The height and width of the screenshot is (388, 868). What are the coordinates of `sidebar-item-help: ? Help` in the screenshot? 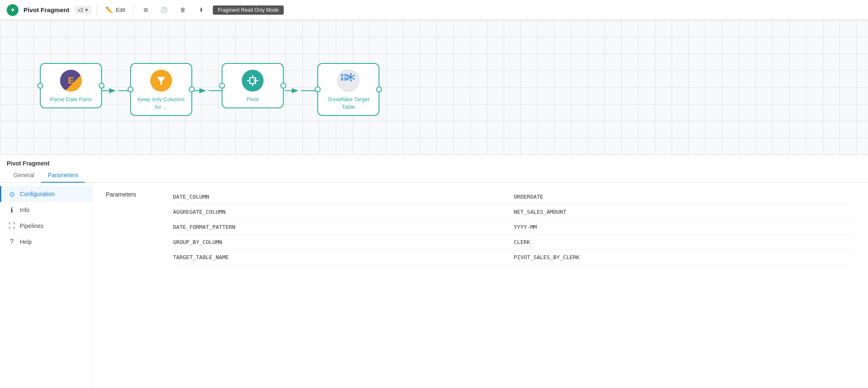 It's located at (46, 242).